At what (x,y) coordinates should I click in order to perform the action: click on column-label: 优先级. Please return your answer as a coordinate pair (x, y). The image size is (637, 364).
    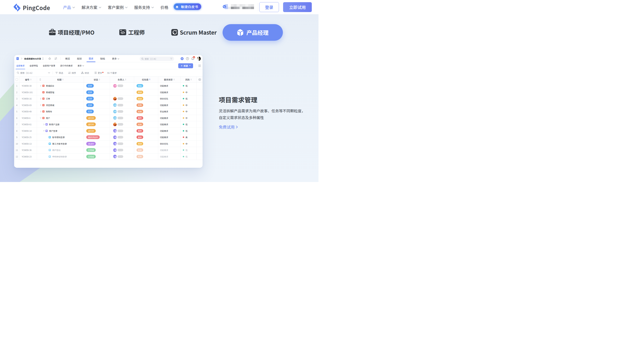
    Looking at the image, I should click on (146, 80).